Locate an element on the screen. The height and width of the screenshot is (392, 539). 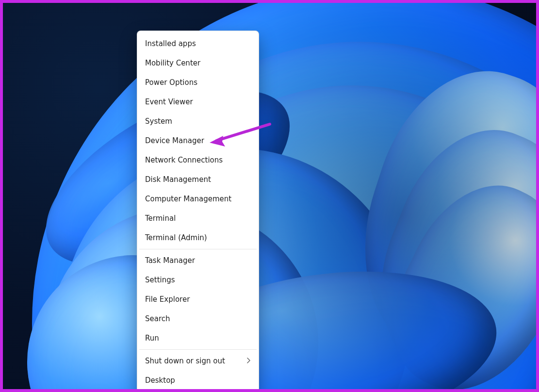
menu-item-mobility-center: Mobility Center is located at coordinates (198, 63).